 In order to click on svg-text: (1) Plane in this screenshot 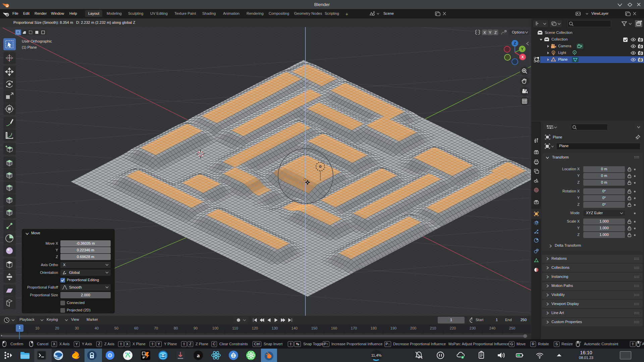, I will do `click(30, 47)`.